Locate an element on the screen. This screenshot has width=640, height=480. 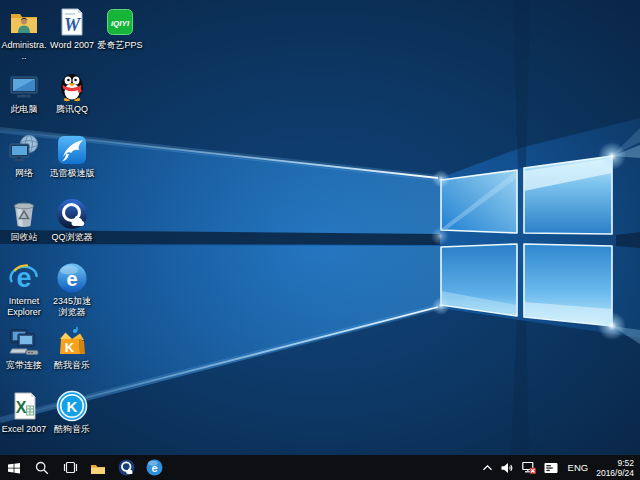
clock-date: 2016/9/24 is located at coordinates (615, 473).